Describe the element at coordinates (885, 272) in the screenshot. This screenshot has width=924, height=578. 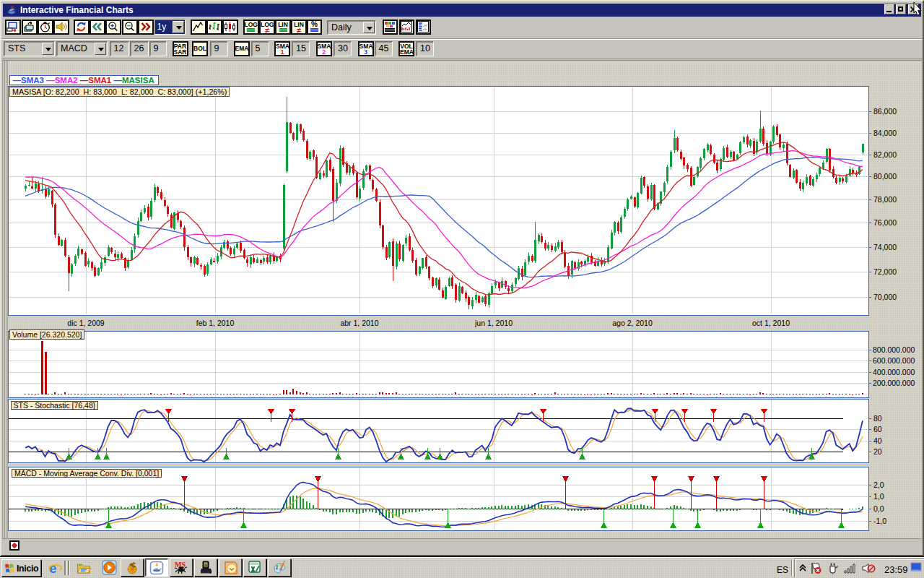
I see `svg-text: 72,000` at that location.